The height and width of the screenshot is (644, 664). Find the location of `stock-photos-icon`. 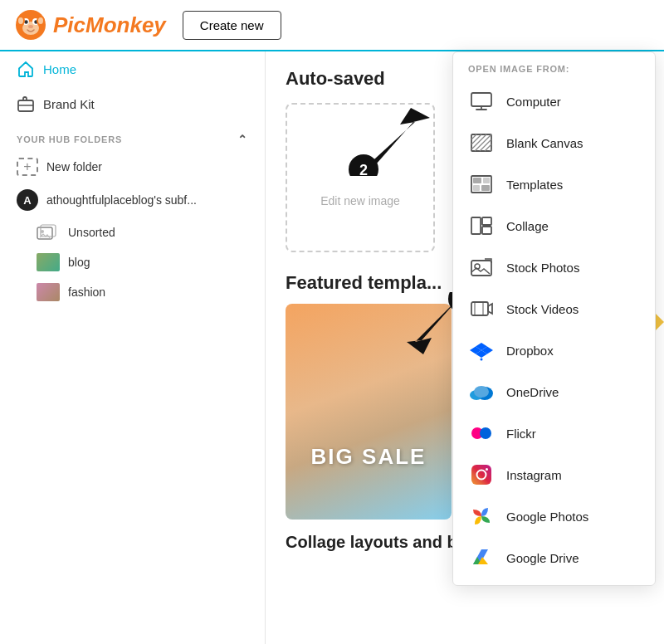

stock-photos-icon is located at coordinates (481, 267).